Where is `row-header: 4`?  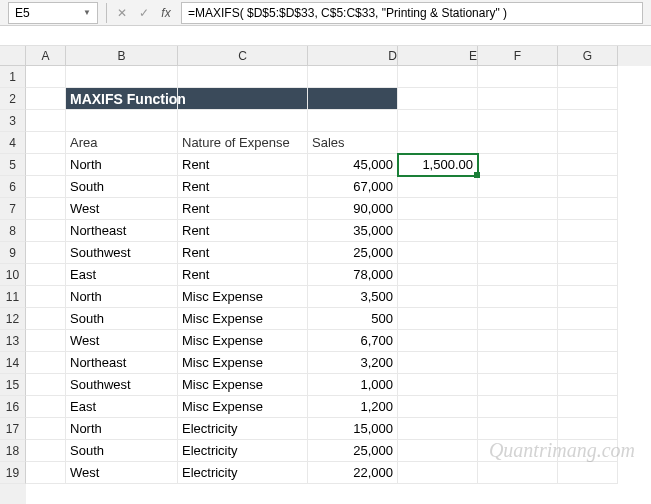 row-header: 4 is located at coordinates (13, 143).